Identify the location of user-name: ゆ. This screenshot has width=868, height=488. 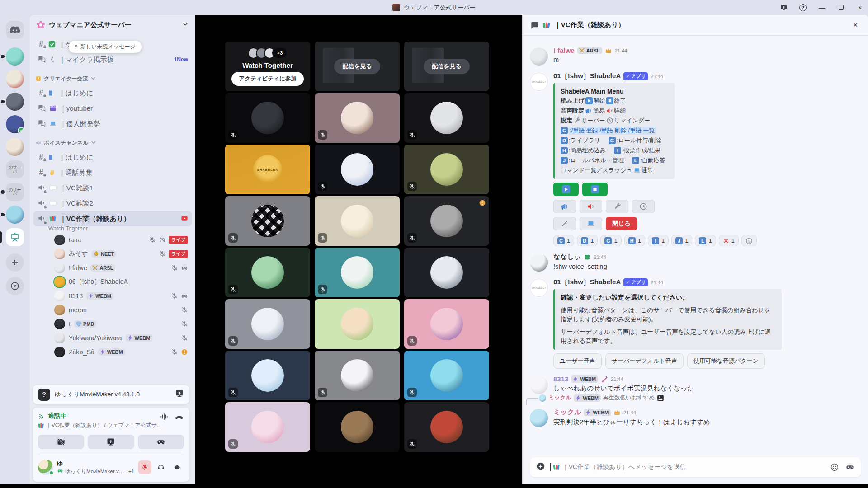
(60, 464).